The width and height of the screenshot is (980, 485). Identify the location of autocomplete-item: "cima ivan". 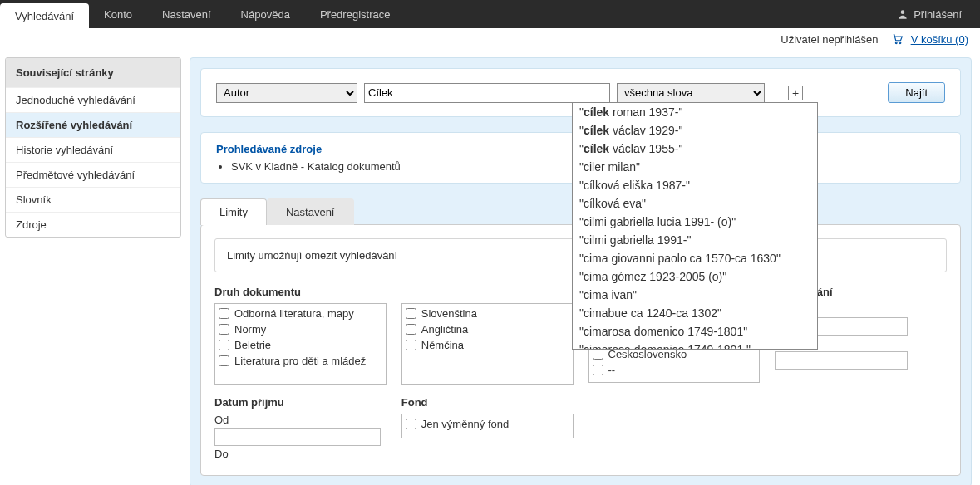
(695, 295).